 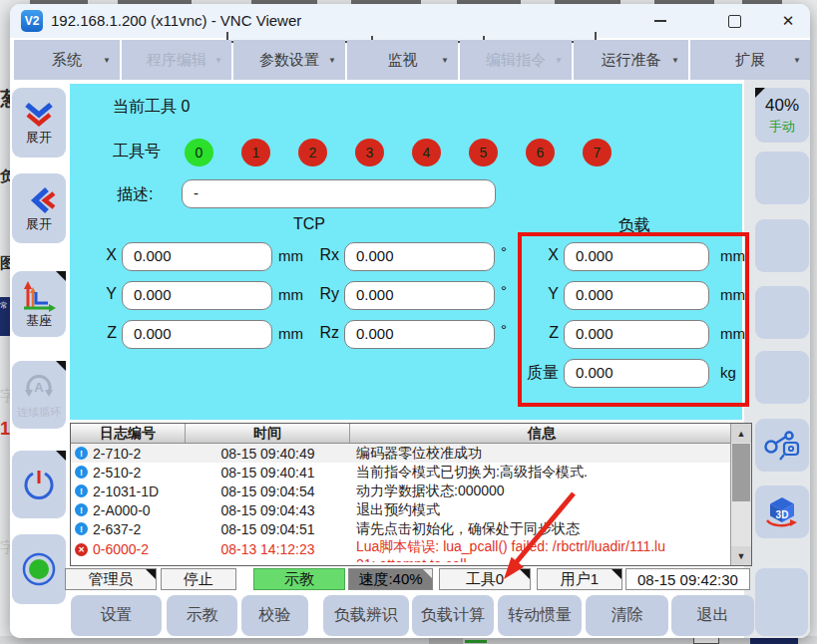 I want to click on chevron-down-icon: ▼, so click(x=107, y=60).